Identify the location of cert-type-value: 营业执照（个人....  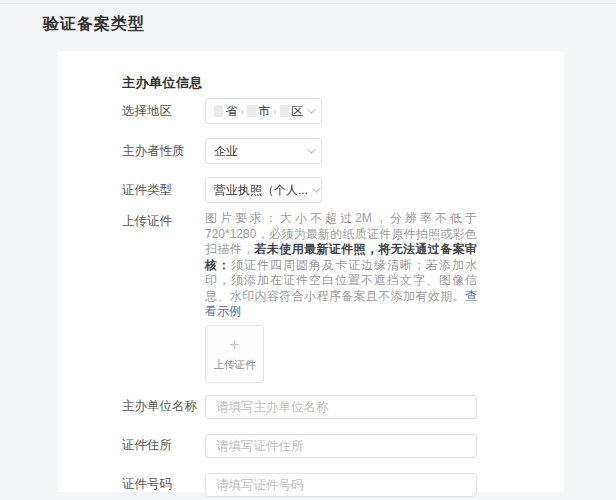
(261, 190).